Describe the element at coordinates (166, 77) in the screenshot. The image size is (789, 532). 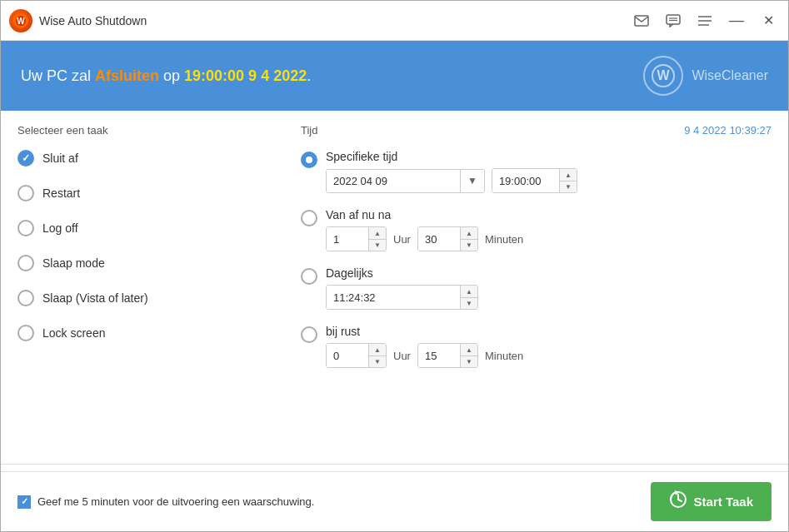
I see `banner-message: Uw PC zal Afsluiten op 19:00:00 9 4 2022…` at that location.